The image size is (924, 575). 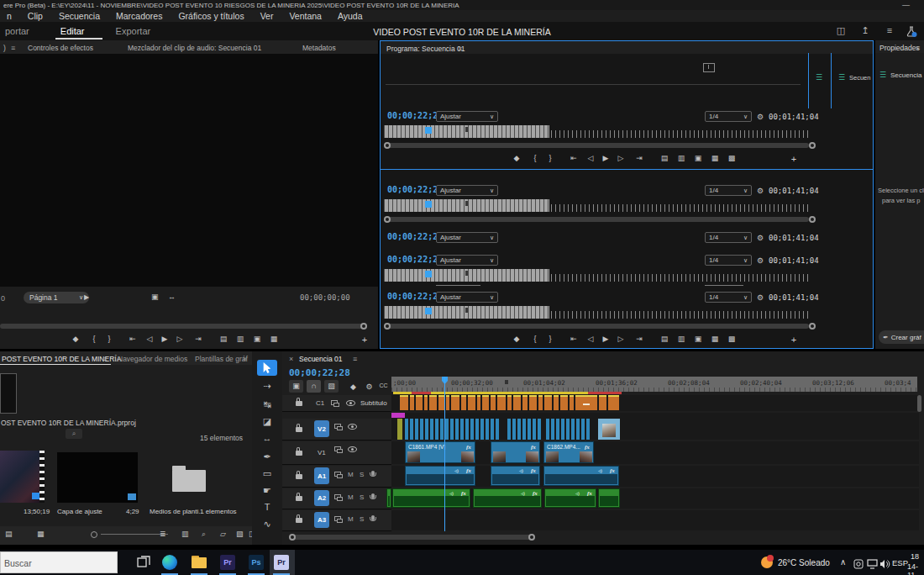 What do you see at coordinates (60, 48) in the screenshot?
I see `panel-tab-0: Controles de efectos` at bounding box center [60, 48].